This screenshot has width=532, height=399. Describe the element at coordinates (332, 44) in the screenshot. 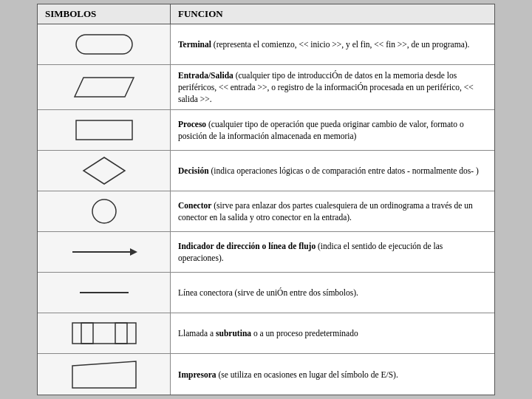

I see `text-terminal: Terminal (representa el comienzo, << ini…` at that location.